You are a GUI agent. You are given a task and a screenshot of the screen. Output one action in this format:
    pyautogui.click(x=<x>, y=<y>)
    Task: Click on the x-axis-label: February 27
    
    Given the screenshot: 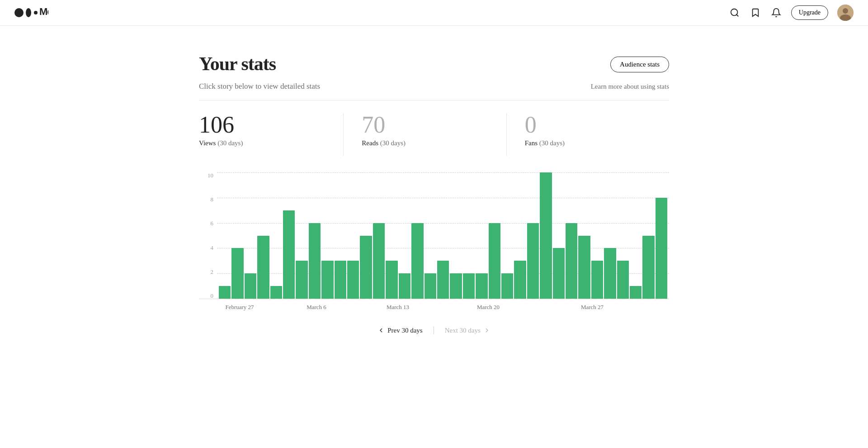 What is the action you would take?
    pyautogui.click(x=240, y=307)
    